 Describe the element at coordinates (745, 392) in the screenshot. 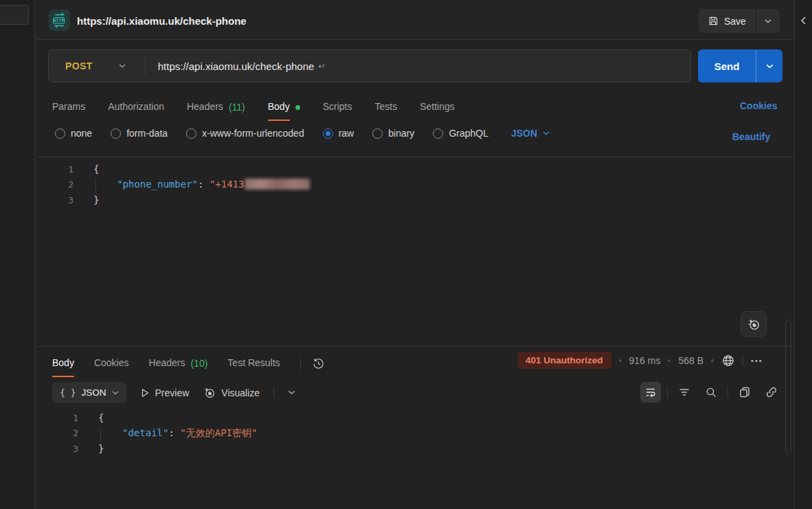

I see `copy-button` at that location.